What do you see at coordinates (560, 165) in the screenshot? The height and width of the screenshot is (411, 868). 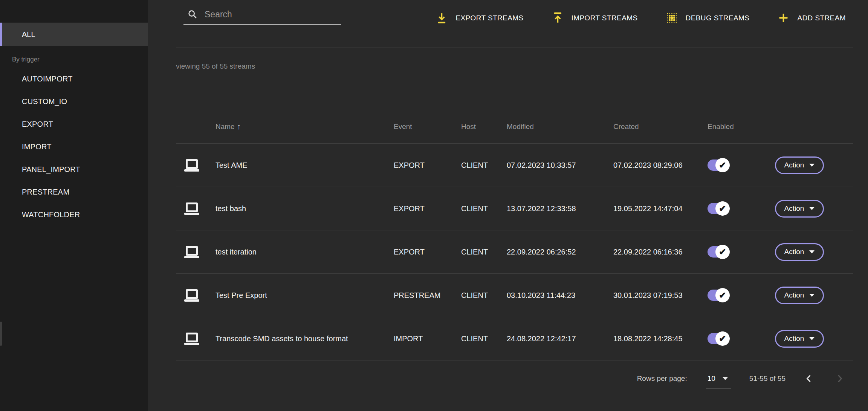 I see `cell-modified: 07.02.2023 10:33:57` at bounding box center [560, 165].